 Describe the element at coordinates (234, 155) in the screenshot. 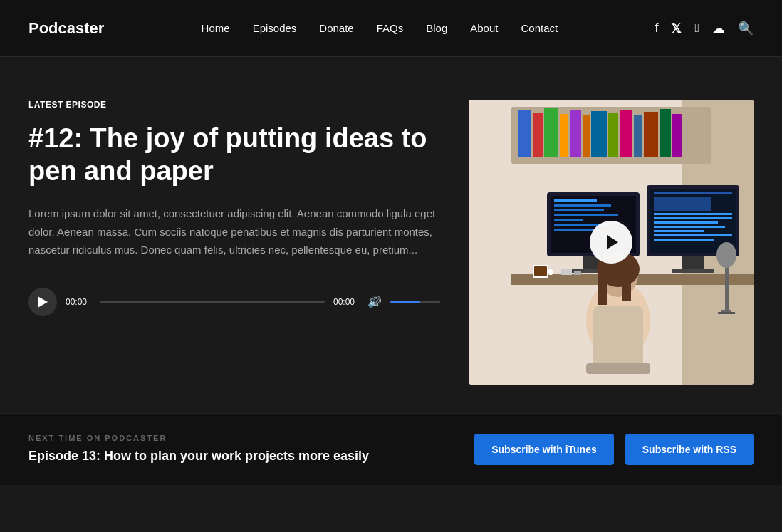

I see `episode-title: #12: The joy of putting ideas to pen and…` at that location.